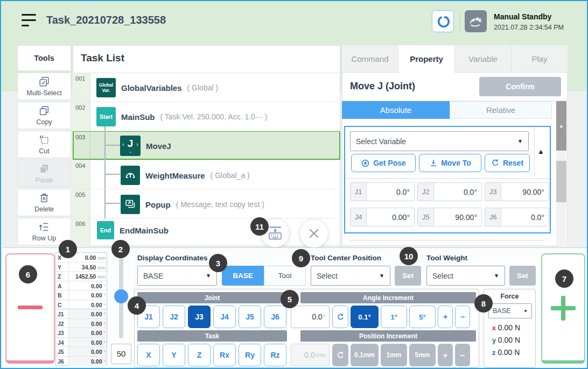 This screenshot has width=588, height=369. What do you see at coordinates (507, 163) in the screenshot?
I see `reset-button: Reset` at bounding box center [507, 163].